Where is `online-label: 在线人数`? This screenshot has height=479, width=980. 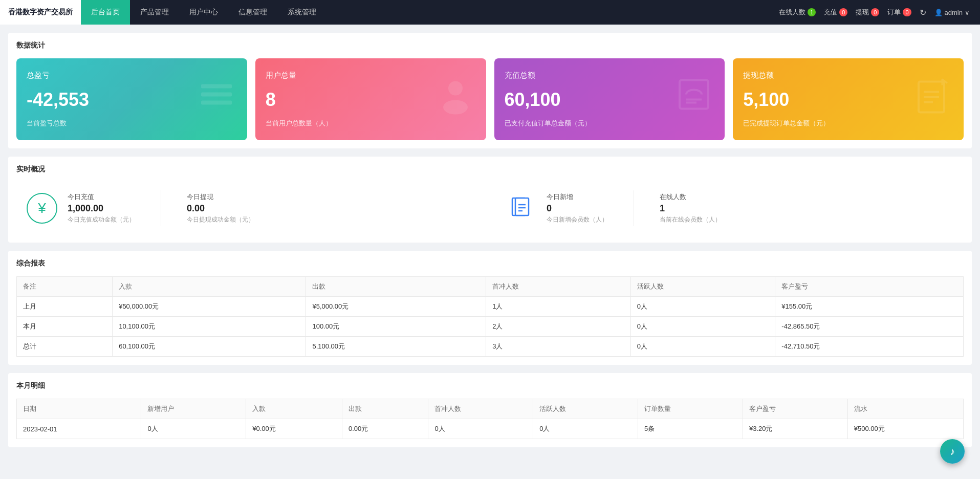
online-label: 在线人数 is located at coordinates (792, 12).